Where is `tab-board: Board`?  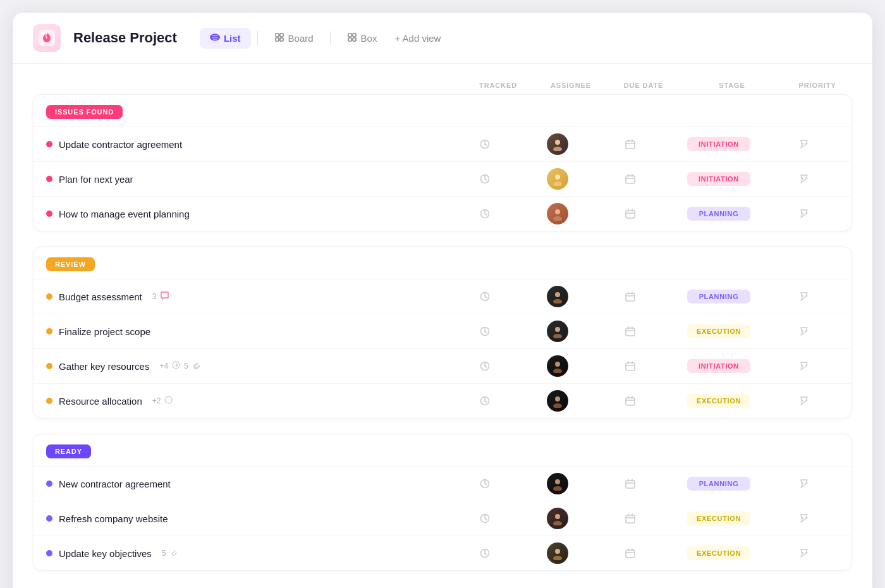 tab-board: Board is located at coordinates (294, 38).